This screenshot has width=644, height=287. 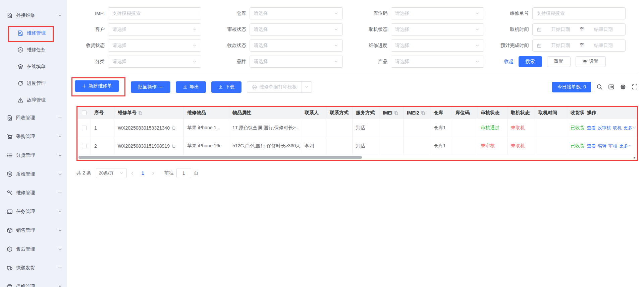 What do you see at coordinates (25, 249) in the screenshot?
I see `sidebar-item-label: 售后管理` at bounding box center [25, 249].